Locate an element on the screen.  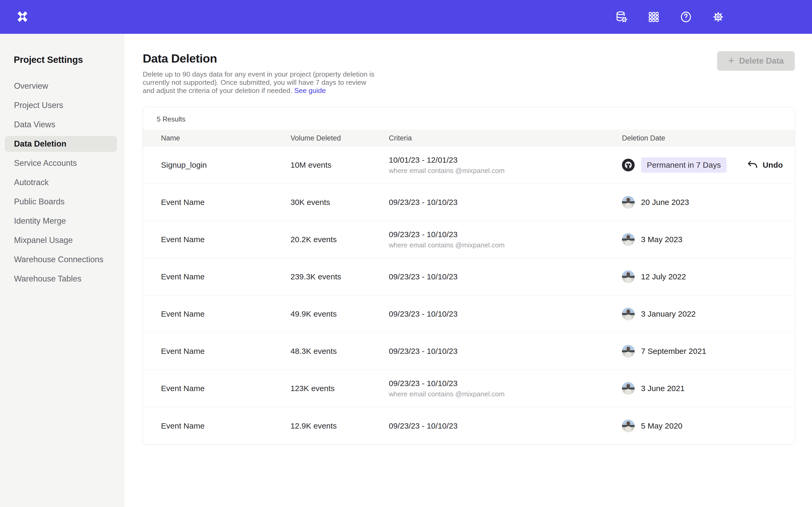
status-badge: Permanent in 7 Days is located at coordinates (684, 165).